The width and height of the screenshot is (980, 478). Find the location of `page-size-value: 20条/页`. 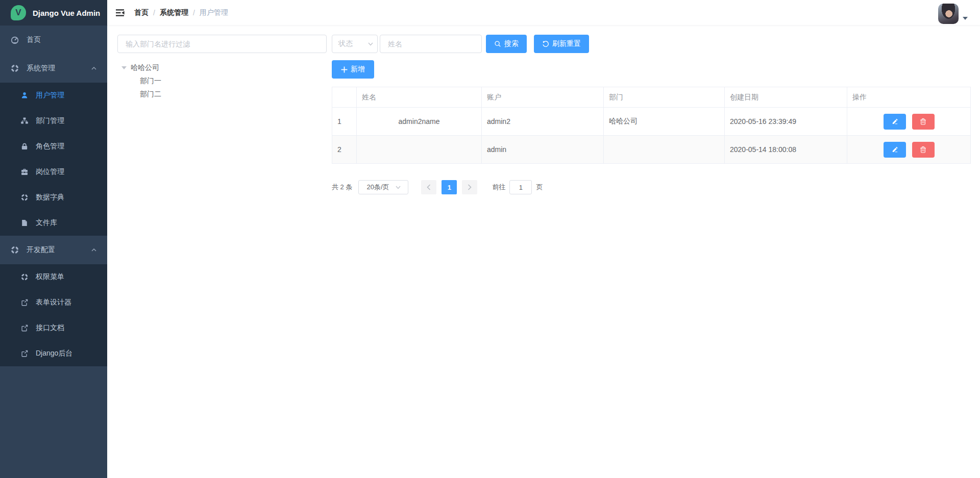

page-size-value: 20条/页 is located at coordinates (378, 187).